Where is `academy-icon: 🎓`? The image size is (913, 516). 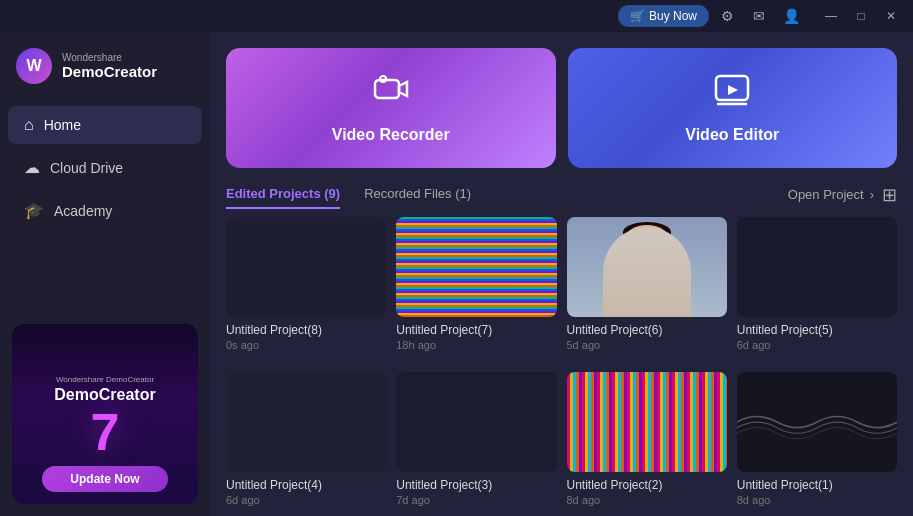
academy-icon: 🎓 is located at coordinates (34, 210).